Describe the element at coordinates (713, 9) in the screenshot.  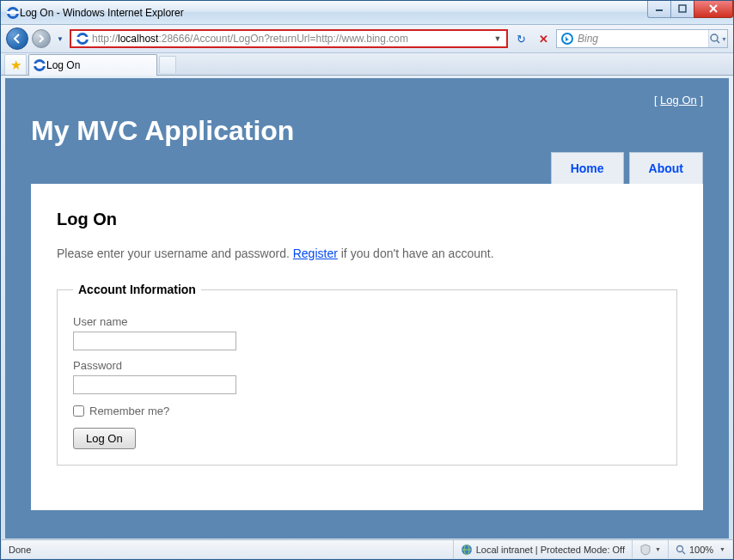
I see `close-button` at that location.